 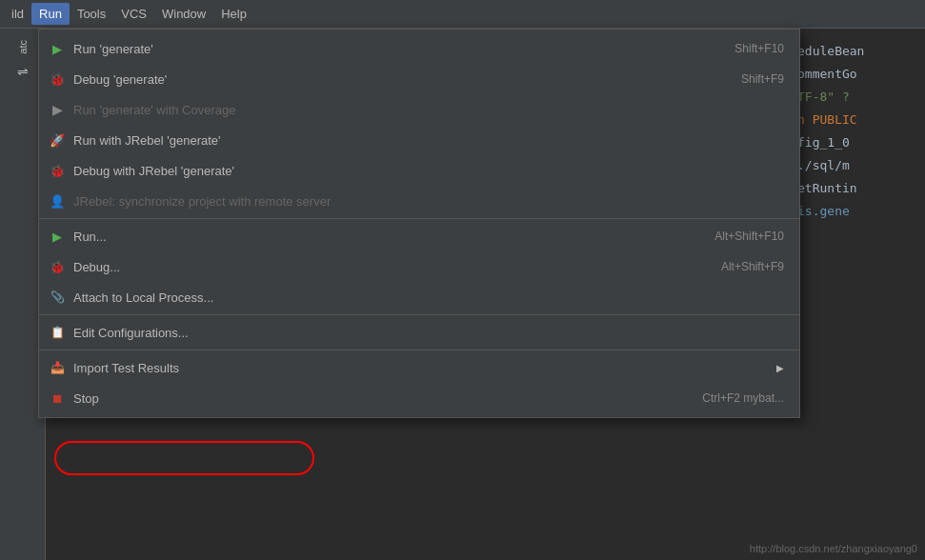 I want to click on menu-label-edit-config: Edit Configurations..., so click(x=429, y=333).